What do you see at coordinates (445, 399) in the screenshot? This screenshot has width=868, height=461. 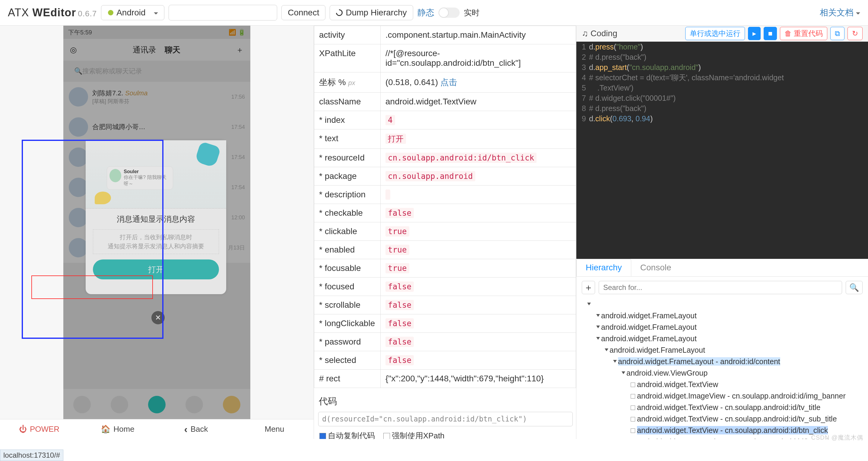 I see `code-heading: 代码` at bounding box center [445, 399].